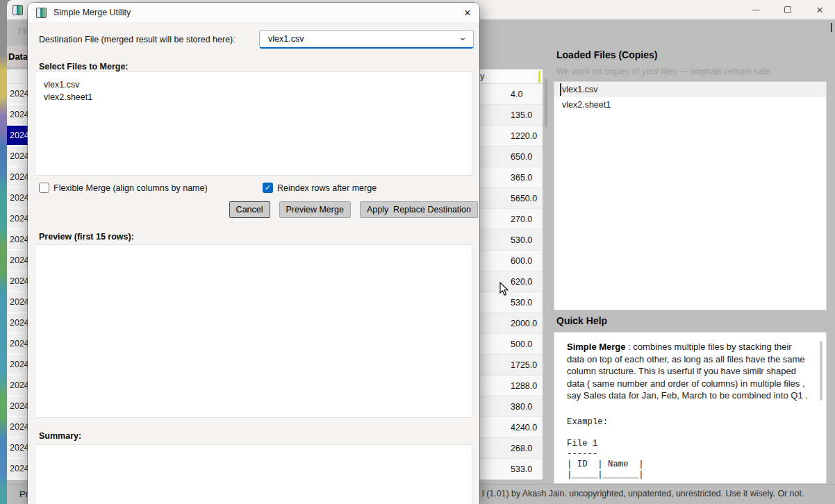  I want to click on table-row-value-cell: 270.0, so click(511, 219).